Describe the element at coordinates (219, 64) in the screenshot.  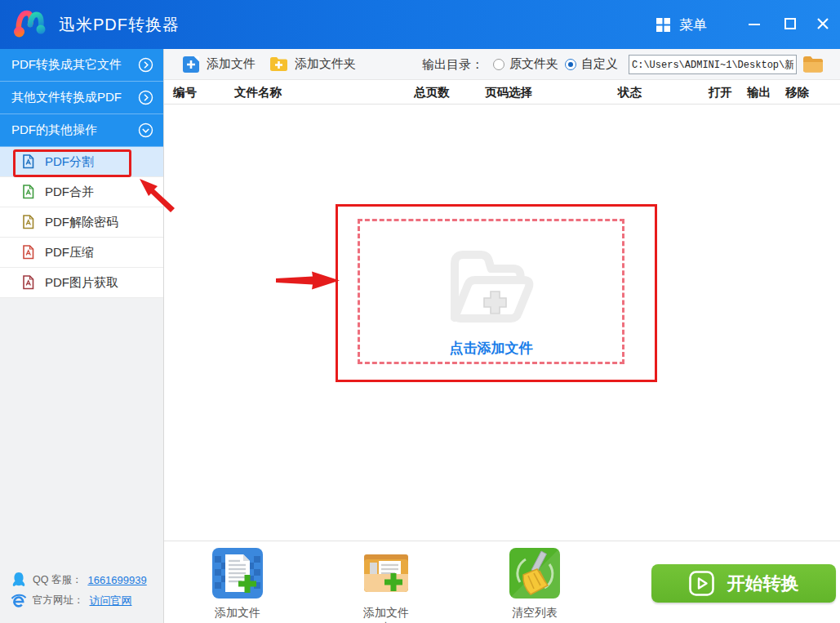
I see `add-file-button: 添加文件` at that location.